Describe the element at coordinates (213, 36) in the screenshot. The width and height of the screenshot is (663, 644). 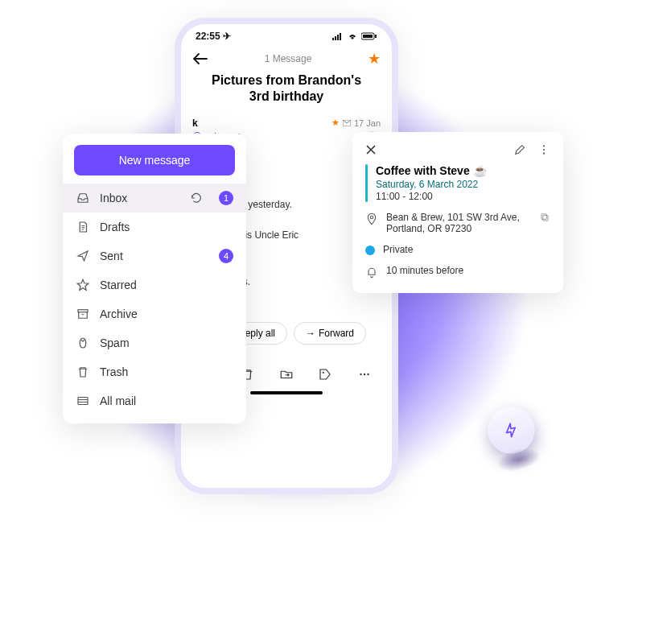
I see `status-time: 22:55 ✈` at that location.